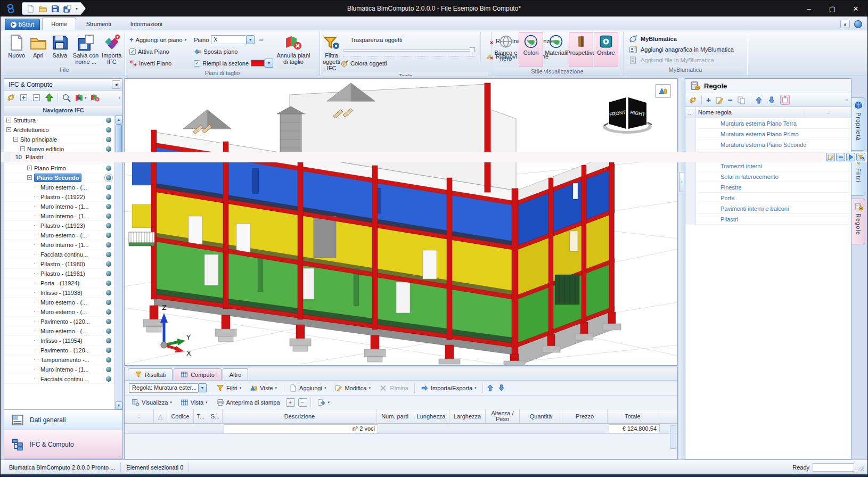 The height and width of the screenshot is (477, 868). I want to click on maximize-button: ▢, so click(832, 9).